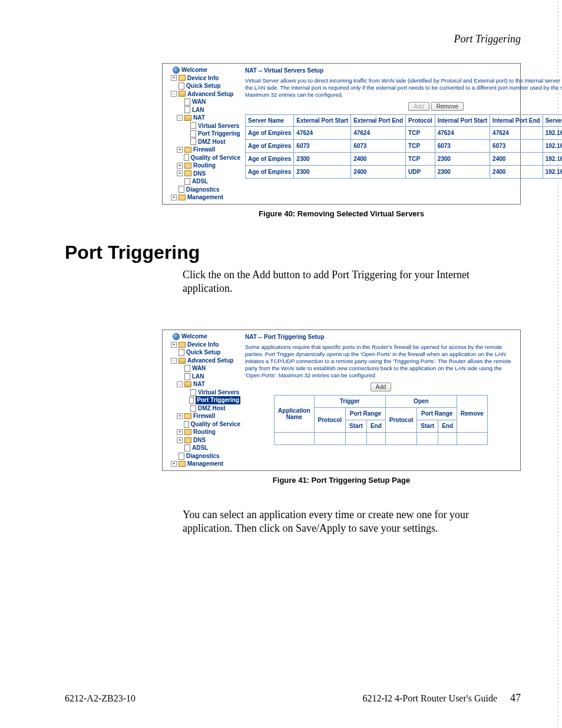 The image size is (562, 728). Describe the element at coordinates (378, 133) in the screenshot. I see `cell-ext-end: 47624` at that location.